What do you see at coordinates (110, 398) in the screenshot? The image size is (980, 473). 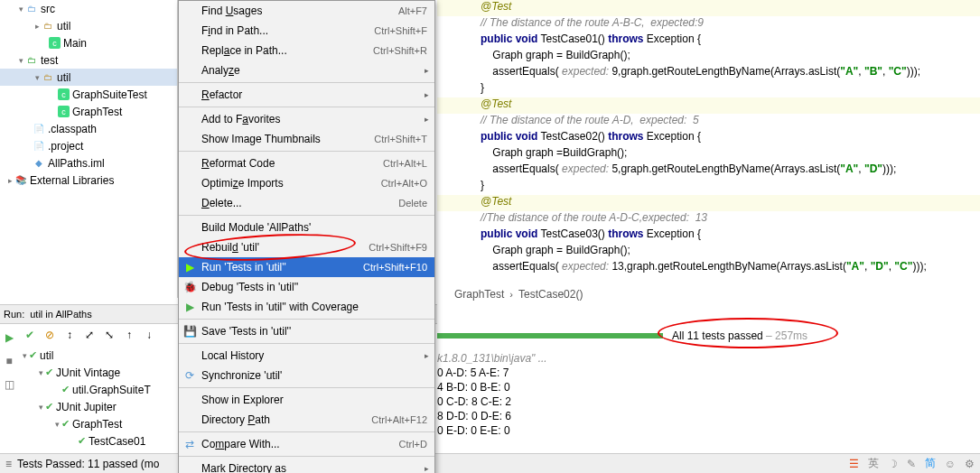 I see `test-tree: ▾✔util ▾✔JUnit Vintage ✔util.GraphSuiteT…` at bounding box center [110, 398].